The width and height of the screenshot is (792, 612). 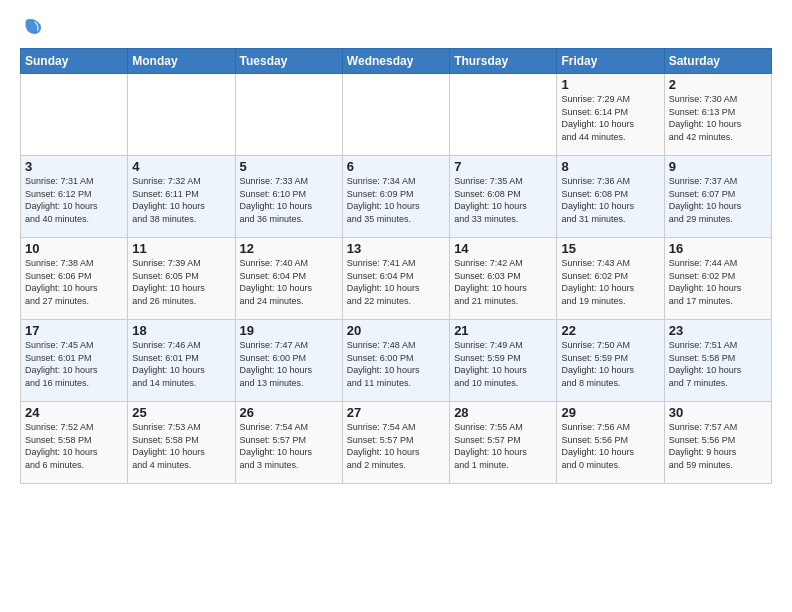 What do you see at coordinates (289, 248) in the screenshot?
I see `day-number: 12` at bounding box center [289, 248].